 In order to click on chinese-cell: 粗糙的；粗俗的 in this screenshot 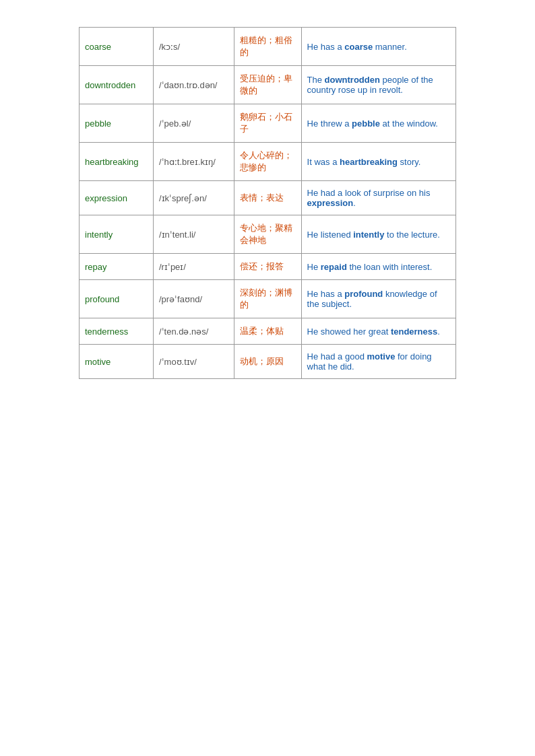, I will do `click(268, 47)`.